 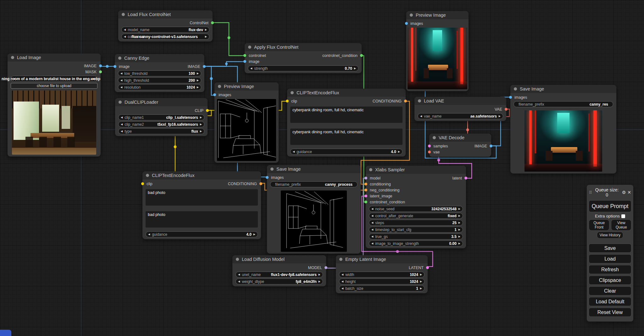 I want to click on node-title-bar: Save Image, so click(x=314, y=169).